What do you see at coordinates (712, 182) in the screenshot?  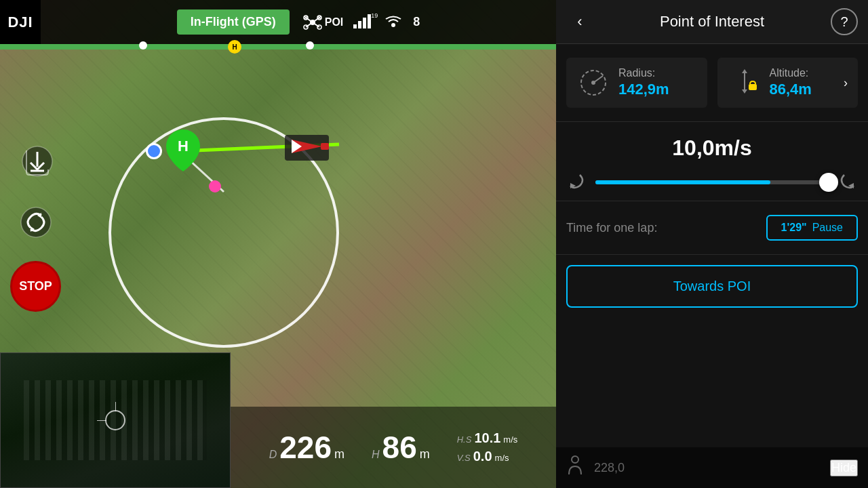 I see `speed-control` at bounding box center [712, 182].